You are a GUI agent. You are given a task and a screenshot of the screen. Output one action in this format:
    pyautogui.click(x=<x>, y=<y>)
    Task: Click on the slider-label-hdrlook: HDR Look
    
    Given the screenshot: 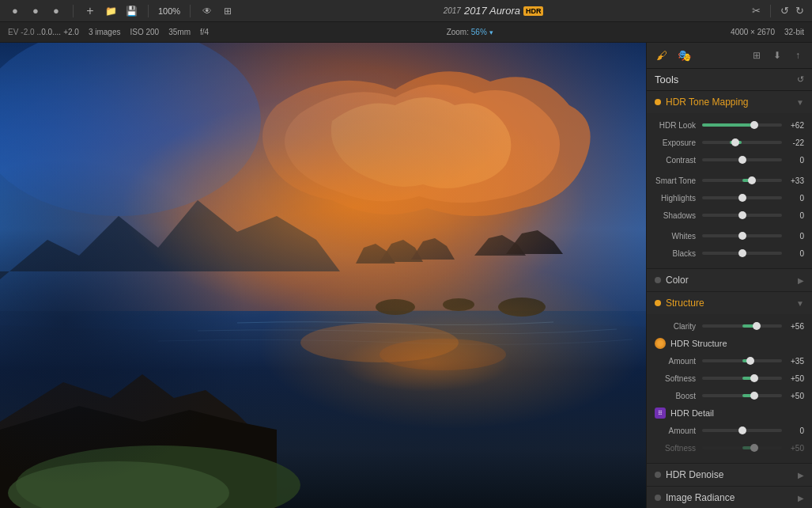 What is the action you would take?
    pyautogui.click(x=678, y=125)
    